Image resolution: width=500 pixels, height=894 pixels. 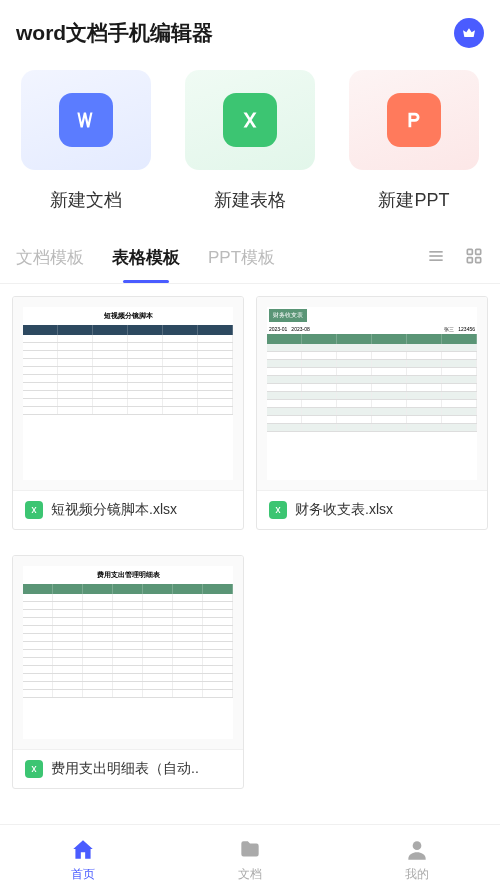 What do you see at coordinates (128, 672) in the screenshot?
I see `template-card: 费用支出管理明细表 费用支出明细表（自动..` at bounding box center [128, 672].